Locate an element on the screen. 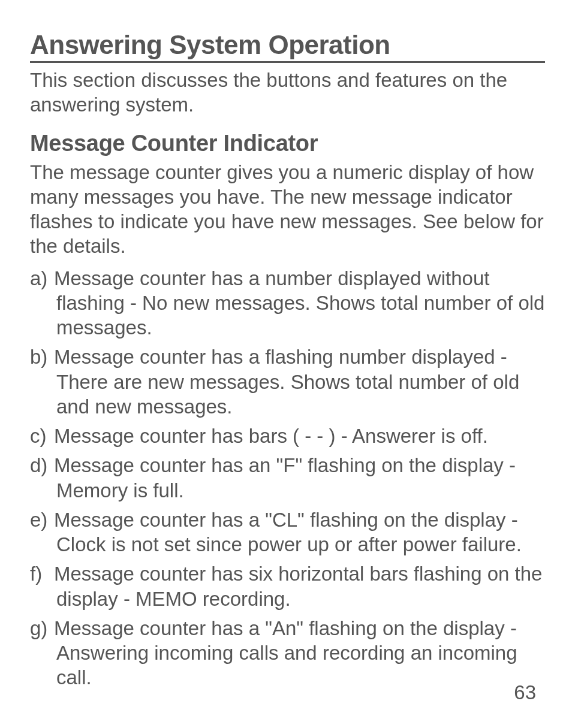 Image resolution: width=572 pixels, height=728 pixels. list-marker: g) is located at coordinates (42, 628).